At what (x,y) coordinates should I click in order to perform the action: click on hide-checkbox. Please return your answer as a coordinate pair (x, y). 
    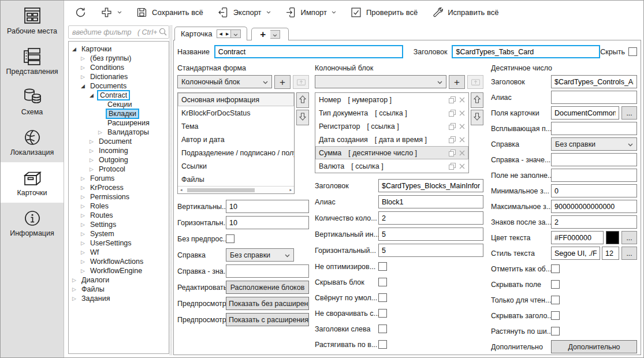
    Looking at the image, I should click on (633, 52).